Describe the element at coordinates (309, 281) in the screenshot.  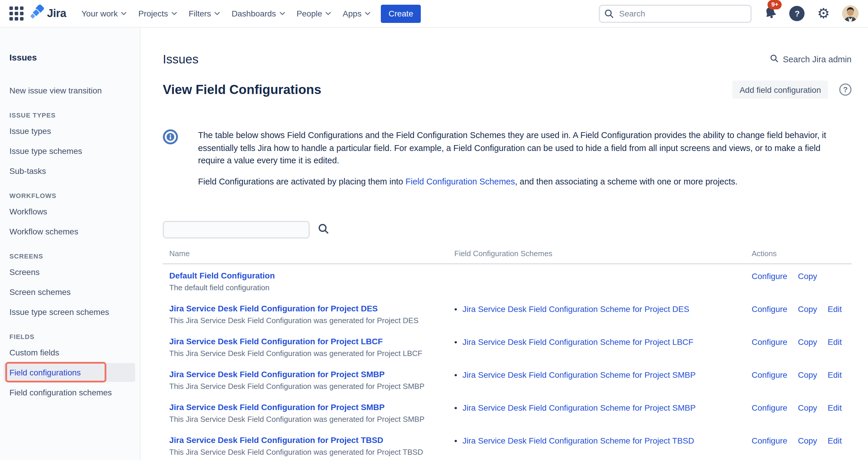
I see `name-cell: Default Field Configuration The default …` at that location.